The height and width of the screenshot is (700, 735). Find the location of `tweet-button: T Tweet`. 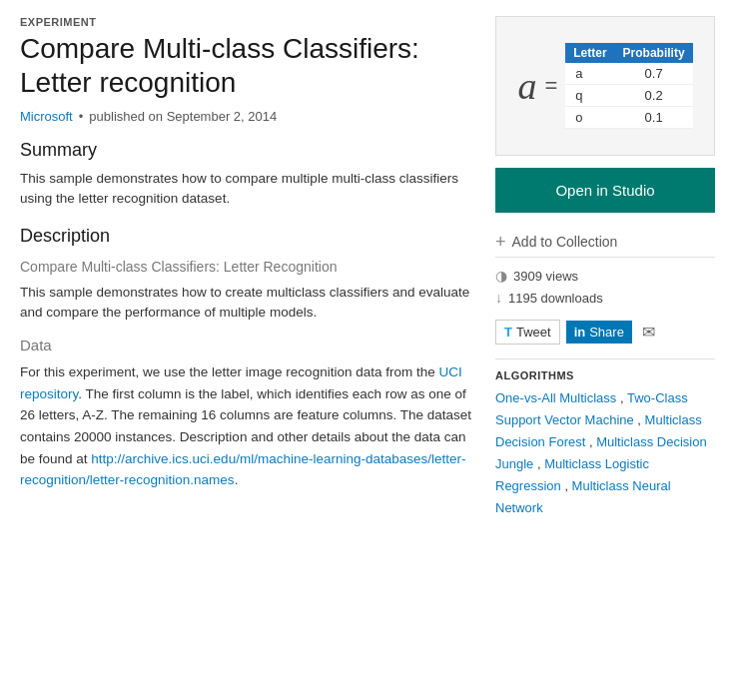

tweet-button: T Tweet is located at coordinates (527, 332).